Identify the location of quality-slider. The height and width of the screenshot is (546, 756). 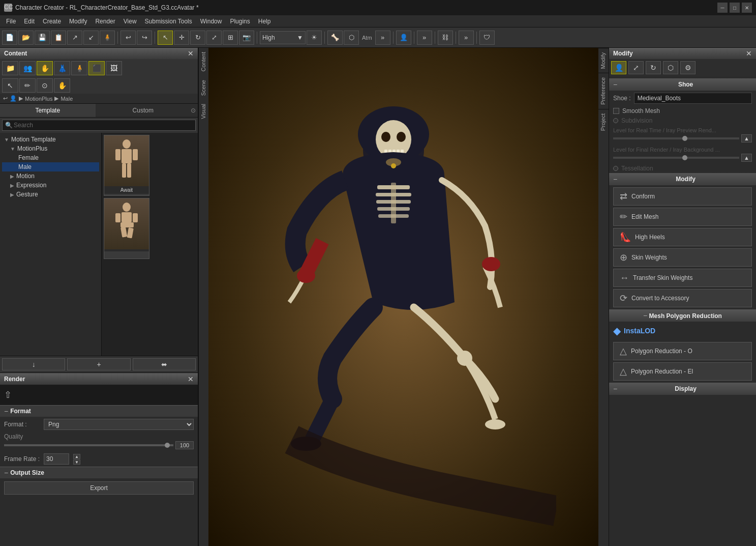
(88, 445).